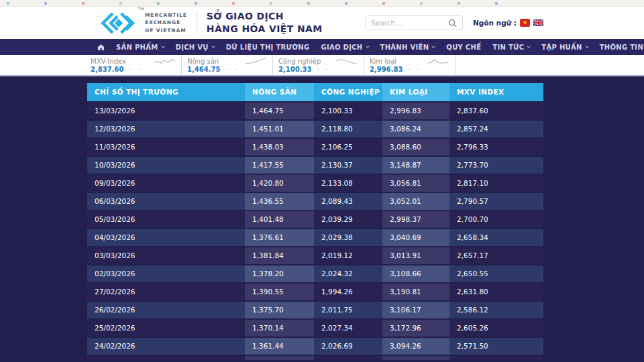 The image size is (644, 362). What do you see at coordinates (315, 93) in the screenshot?
I see `table-header-row: CHỈ SỐ THỊ TRƯỜNGNÔNG SẢNCÔNG NGHIỆPKIM …` at bounding box center [315, 93].